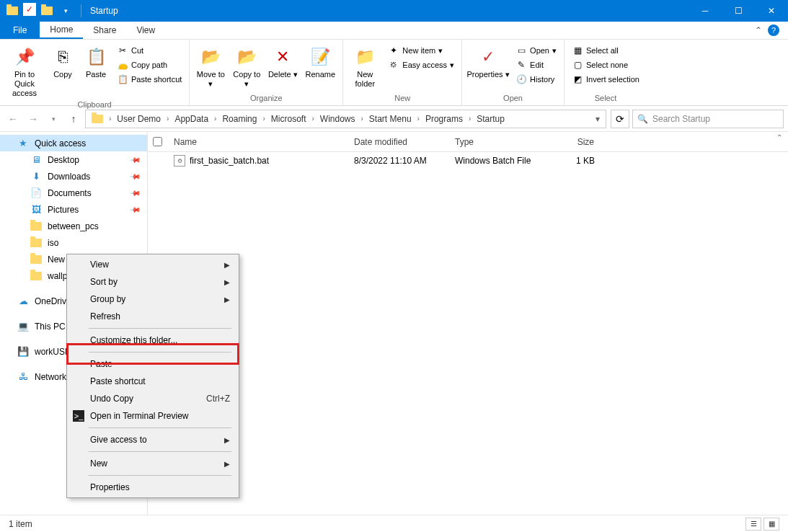  What do you see at coordinates (444, 119) in the screenshot?
I see `breadcrumb-item: Programs` at bounding box center [444, 119].